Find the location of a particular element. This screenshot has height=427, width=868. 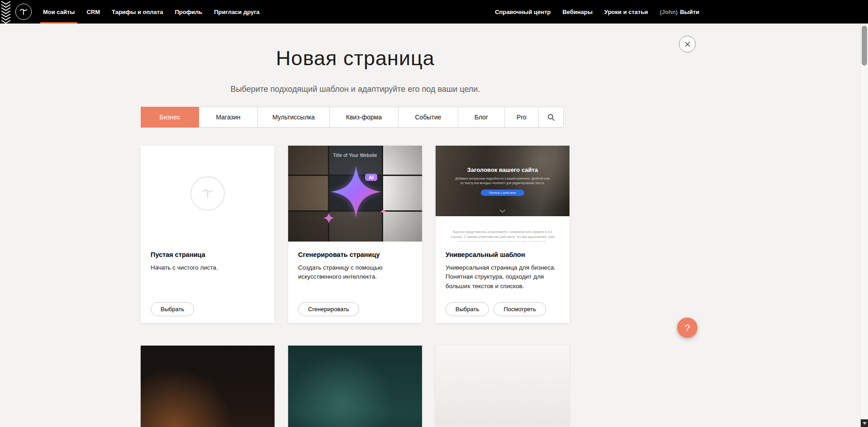

tilda-logo is located at coordinates (24, 12).